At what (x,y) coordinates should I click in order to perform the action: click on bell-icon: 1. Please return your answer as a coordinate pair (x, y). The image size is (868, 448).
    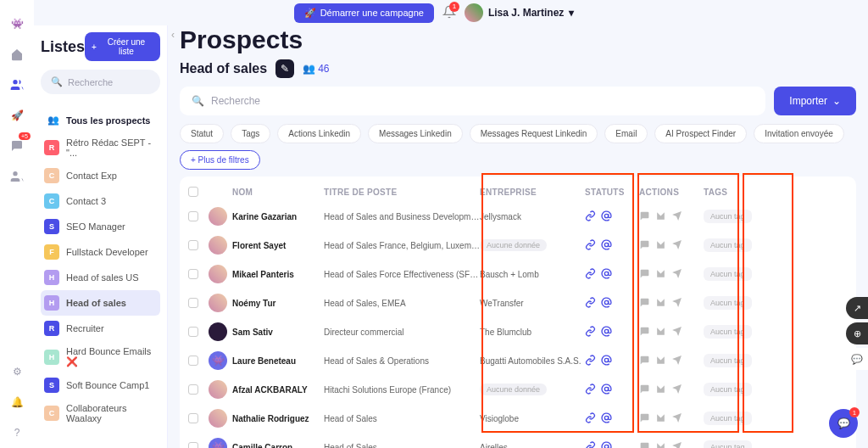
    Looking at the image, I should click on (449, 14).